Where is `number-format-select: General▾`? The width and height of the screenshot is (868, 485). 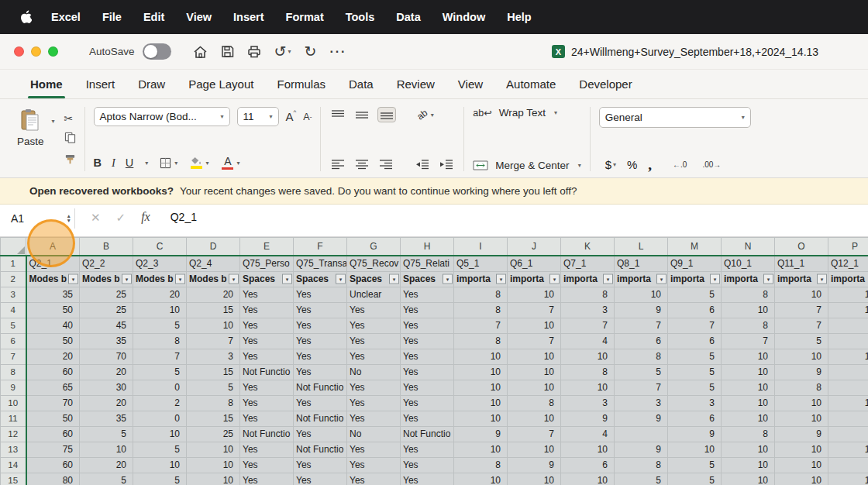
number-format-select: General▾ is located at coordinates (675, 118).